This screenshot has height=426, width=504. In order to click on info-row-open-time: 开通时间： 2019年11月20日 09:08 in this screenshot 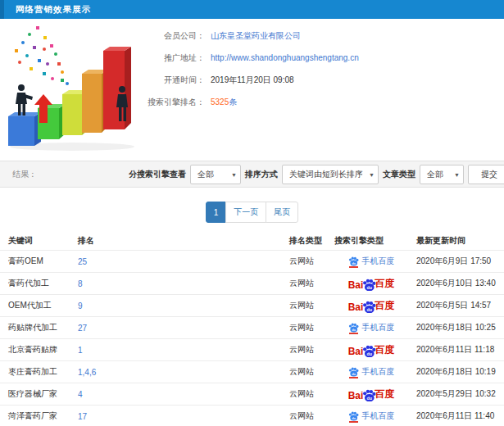, I will do `click(323, 80)`.